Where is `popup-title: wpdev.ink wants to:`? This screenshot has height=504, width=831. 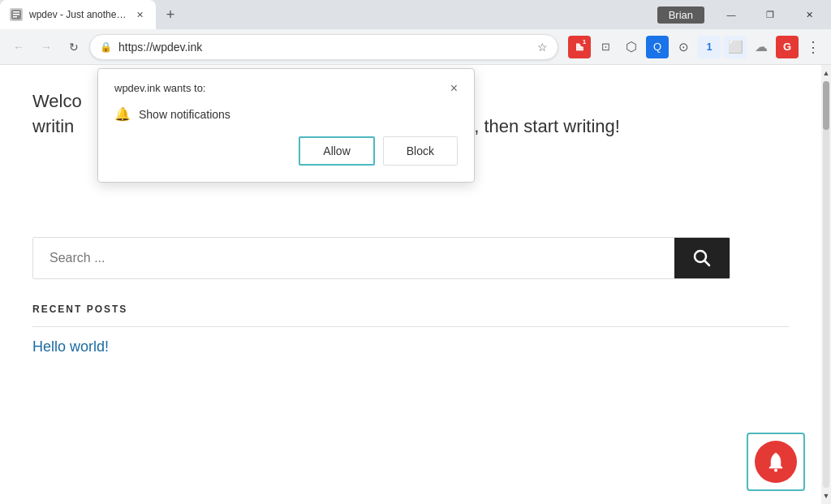 popup-title: wpdev.ink wants to: is located at coordinates (160, 88).